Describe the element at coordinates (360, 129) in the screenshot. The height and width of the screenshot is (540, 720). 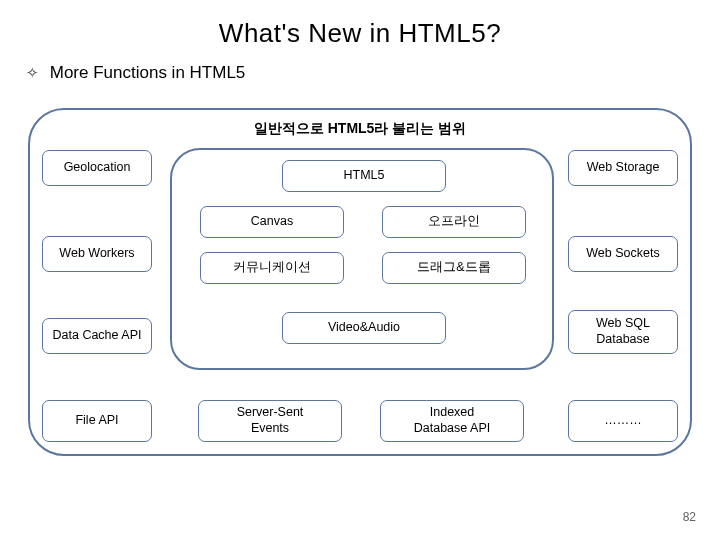
I see `outer-scope-label: 일반적으로 HTML5라 불리는 범위` at that location.